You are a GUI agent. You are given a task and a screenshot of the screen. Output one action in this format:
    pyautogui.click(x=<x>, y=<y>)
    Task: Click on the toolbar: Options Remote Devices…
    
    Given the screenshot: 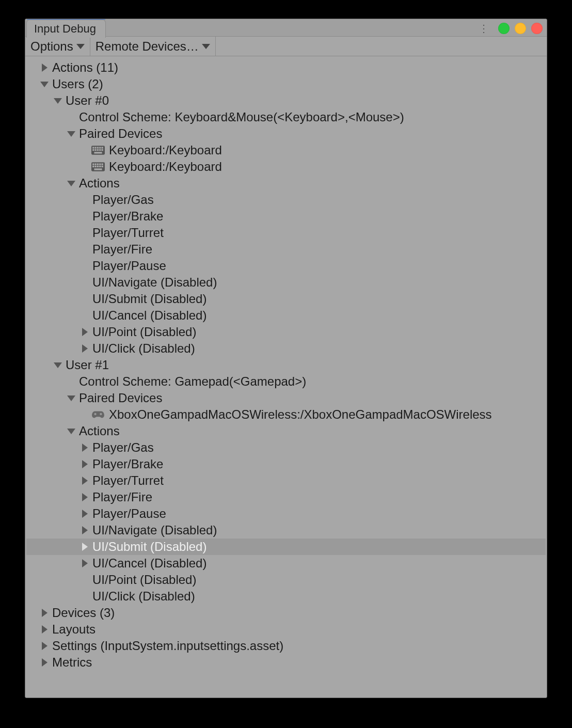 What is the action you would take?
    pyautogui.click(x=286, y=46)
    